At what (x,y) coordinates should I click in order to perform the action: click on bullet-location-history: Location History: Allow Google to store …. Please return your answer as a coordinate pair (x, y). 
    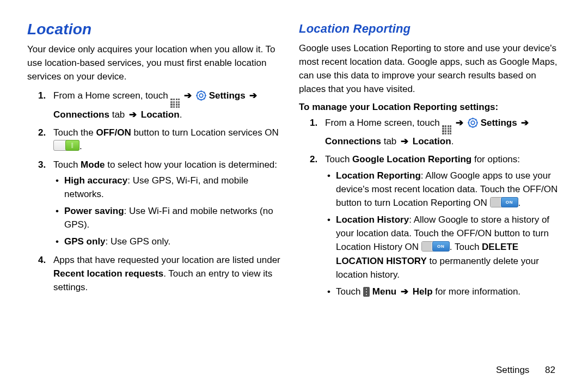
    Looking at the image, I should click on (450, 247).